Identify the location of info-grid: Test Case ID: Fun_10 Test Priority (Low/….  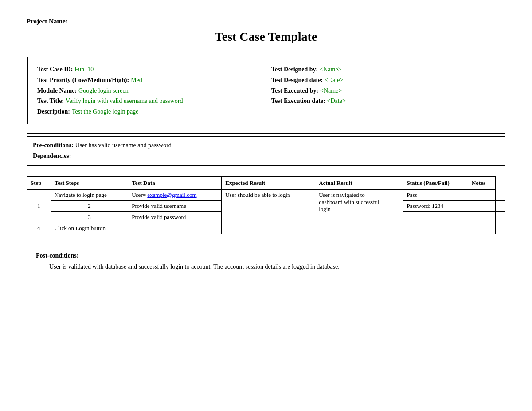
(267, 90).